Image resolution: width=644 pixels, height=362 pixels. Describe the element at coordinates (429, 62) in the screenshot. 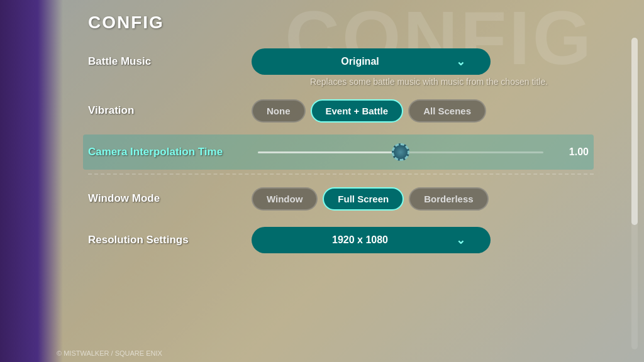

I see `battle-music-controls: Original ⌄` at that location.